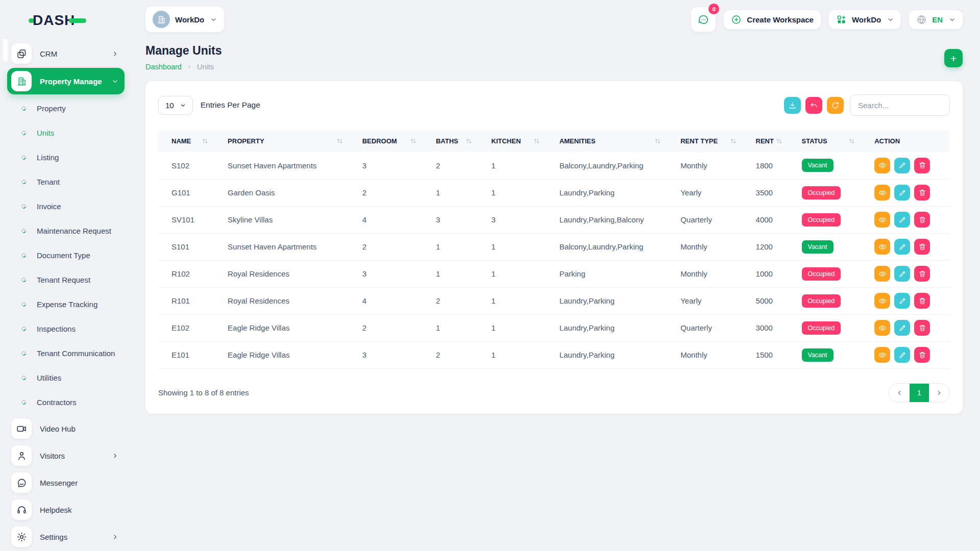 This screenshot has width=980, height=551. What do you see at coordinates (865, 19) in the screenshot?
I see `workdo-menu-button: WorkDo` at bounding box center [865, 19].